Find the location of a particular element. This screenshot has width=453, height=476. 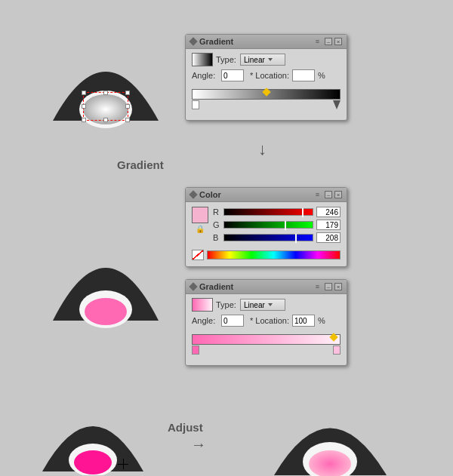

gradient-section-label: Gradient is located at coordinates (140, 164).